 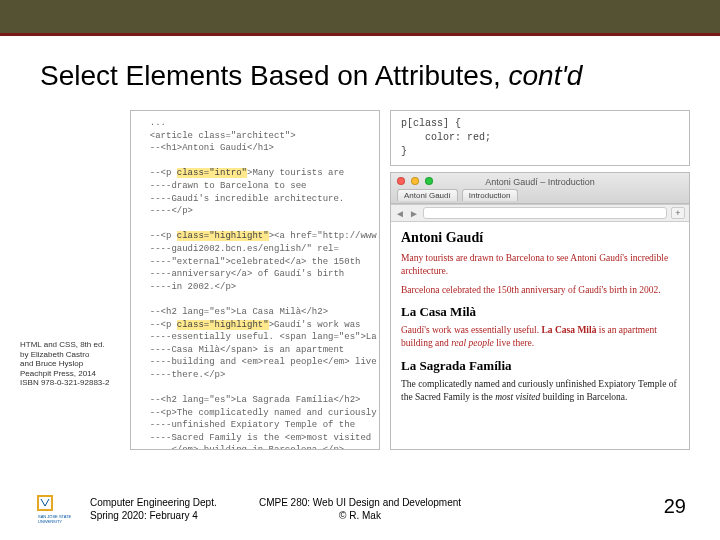 What do you see at coordinates (360, 504) in the screenshot?
I see `footer-course: CMPE 280: Web UI Design and Development` at bounding box center [360, 504].